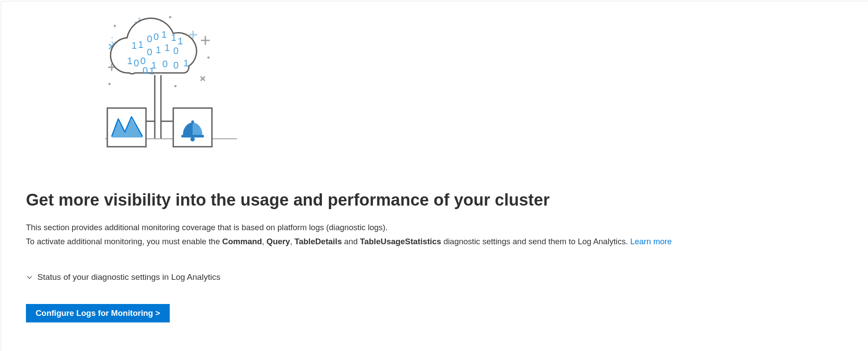  What do you see at coordinates (435, 228) in the screenshot?
I see `description-line-1: This section provides additional monitor…` at bounding box center [435, 228].